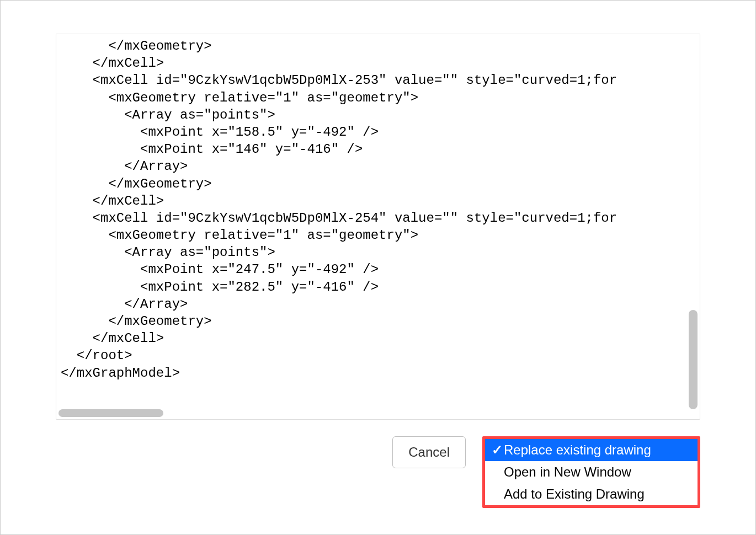 This screenshot has width=756, height=535. I want to click on checkmark-icon: ✓, so click(497, 450).